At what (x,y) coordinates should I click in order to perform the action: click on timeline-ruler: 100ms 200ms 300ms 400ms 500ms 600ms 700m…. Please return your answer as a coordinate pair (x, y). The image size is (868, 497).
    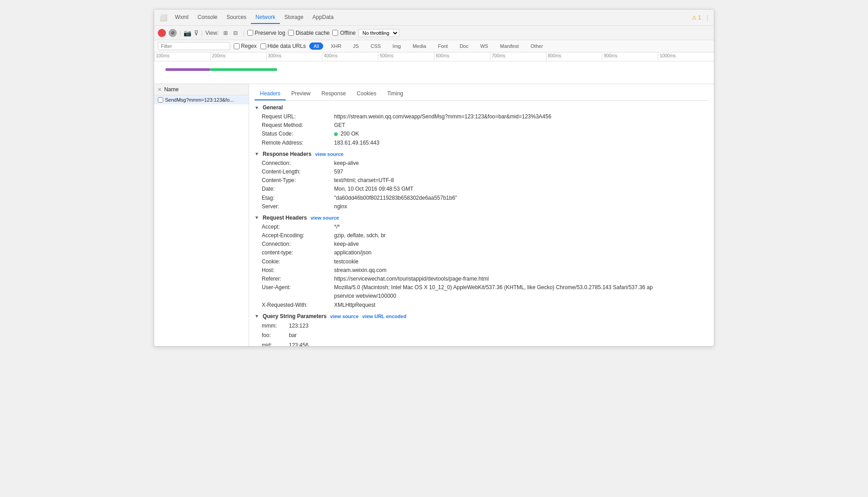
    Looking at the image, I should click on (434, 57).